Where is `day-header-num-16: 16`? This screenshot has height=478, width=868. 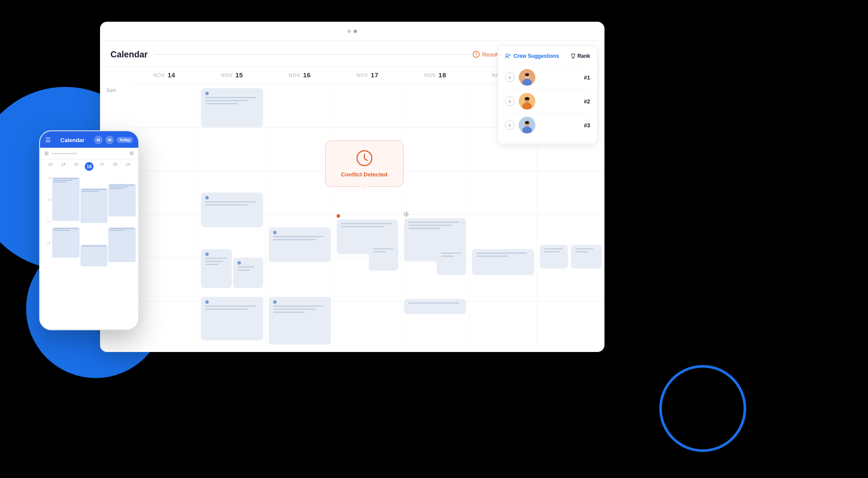
day-header-num-16: 16 is located at coordinates (307, 75).